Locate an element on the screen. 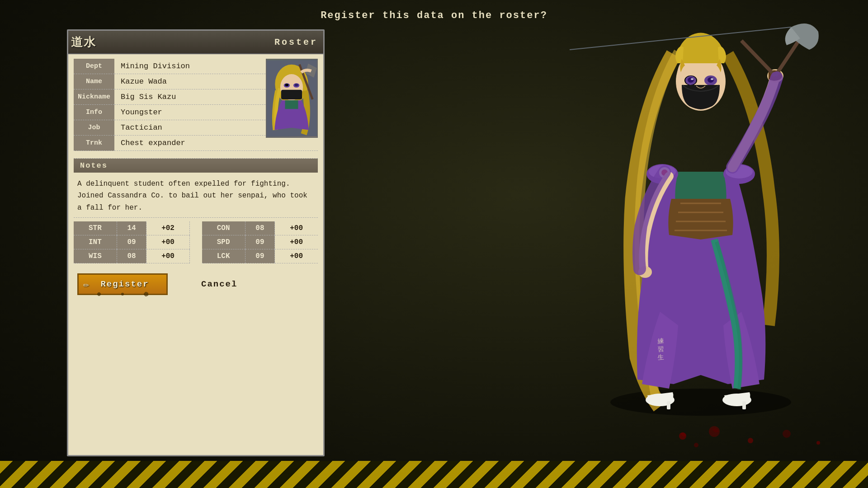  notes-section: Notes A delinquent student often expelle… is located at coordinates (196, 188).